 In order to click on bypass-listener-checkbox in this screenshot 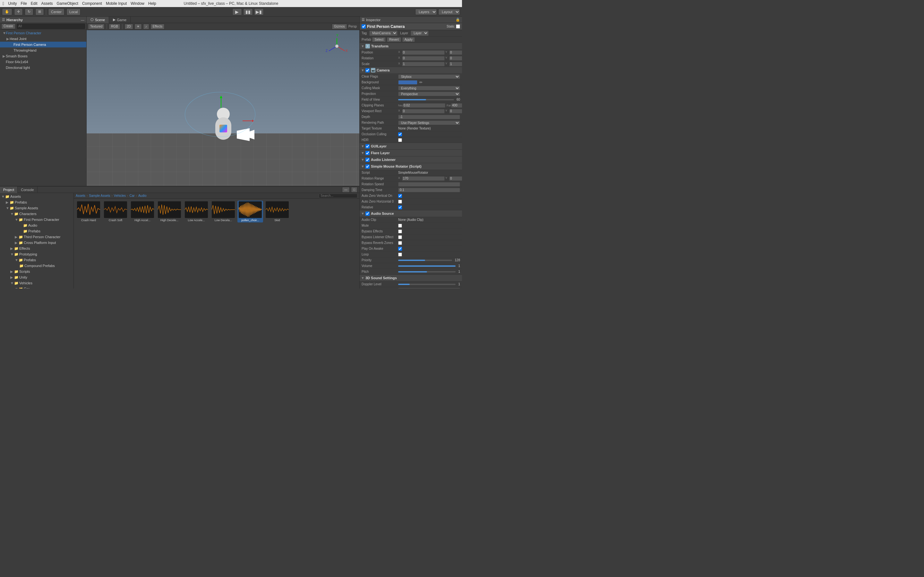, I will do `click(400, 237)`.